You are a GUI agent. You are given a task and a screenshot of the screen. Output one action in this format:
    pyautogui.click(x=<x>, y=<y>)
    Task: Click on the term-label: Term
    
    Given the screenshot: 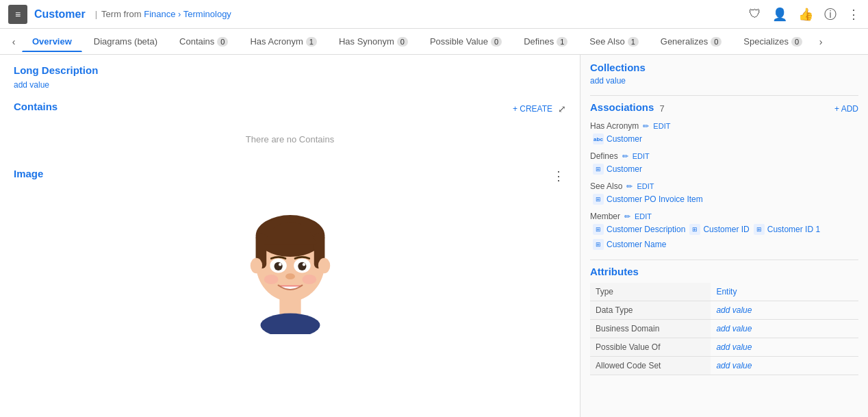 What is the action you would take?
    pyautogui.click(x=111, y=14)
    